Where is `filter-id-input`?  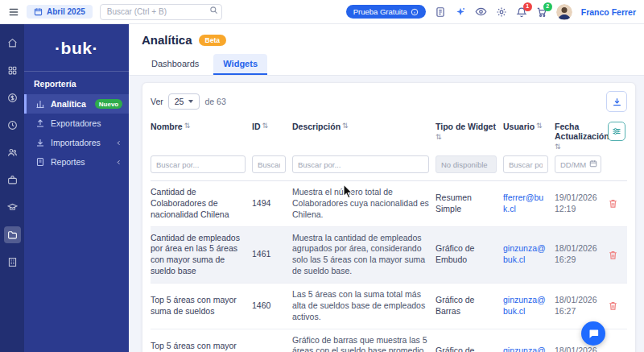
filter-id-input is located at coordinates (269, 164).